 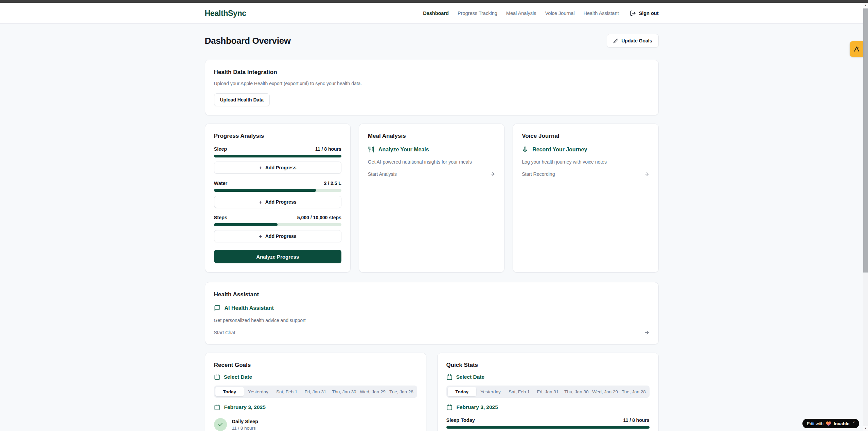 I want to click on start-recording-link: Start Recording, so click(x=586, y=174).